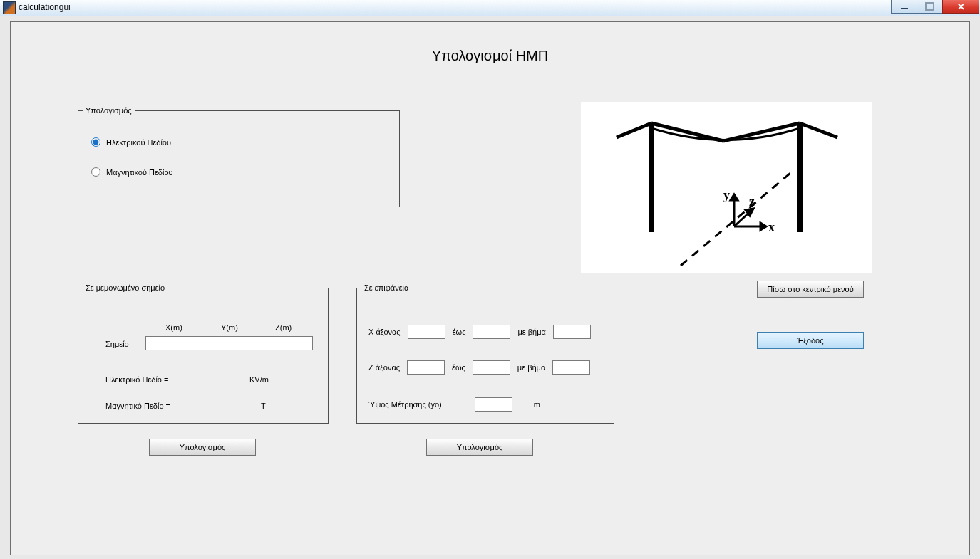 The height and width of the screenshot is (559, 980). I want to click on surface-legend: Σε επιφάνεια, so click(386, 288).